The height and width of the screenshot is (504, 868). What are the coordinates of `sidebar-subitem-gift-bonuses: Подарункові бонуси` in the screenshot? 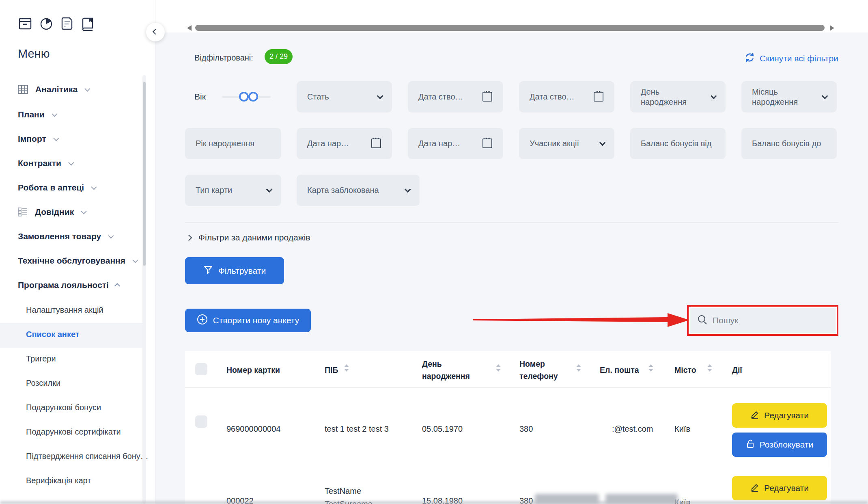 It's located at (63, 408).